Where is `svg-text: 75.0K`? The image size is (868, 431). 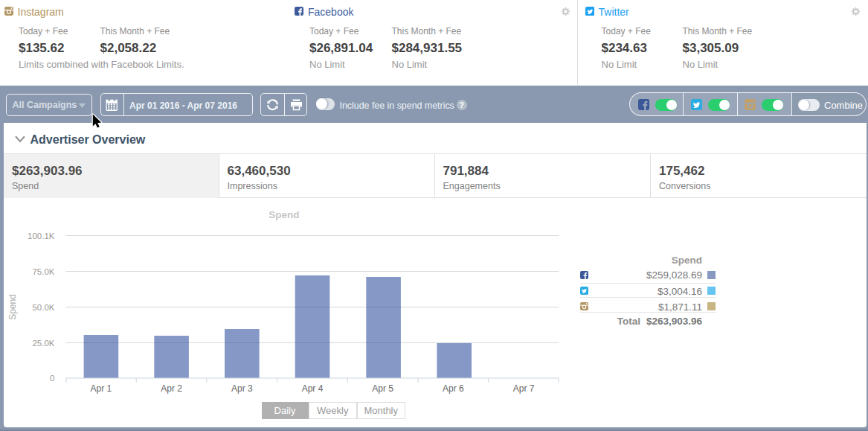
svg-text: 75.0K is located at coordinates (43, 272).